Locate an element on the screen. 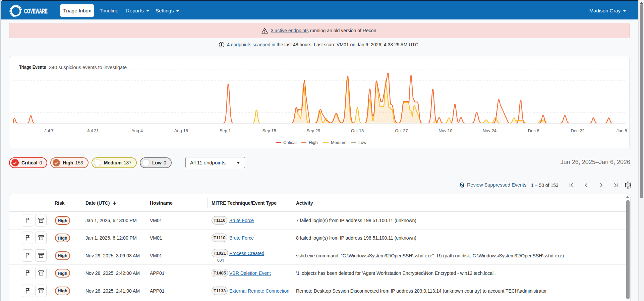 The image size is (644, 301). svg-text: Critical is located at coordinates (290, 142).